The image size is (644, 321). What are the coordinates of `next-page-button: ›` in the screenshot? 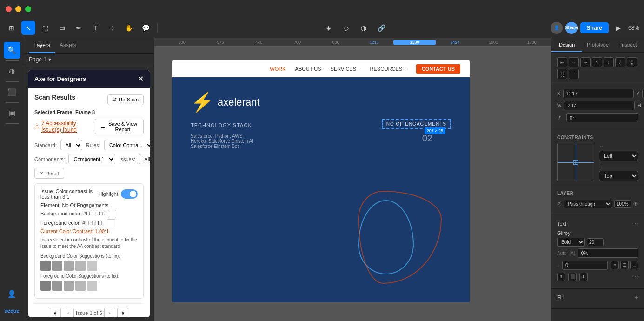 It's located at (110, 313).